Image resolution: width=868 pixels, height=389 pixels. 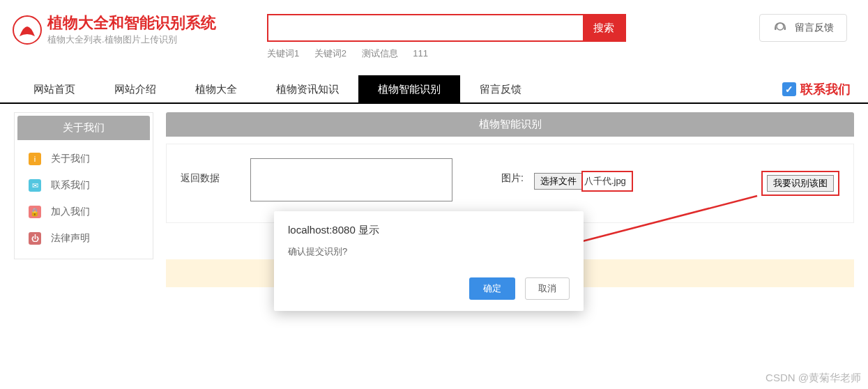 What do you see at coordinates (351, 180) in the screenshot?
I see `return-data-textarea` at bounding box center [351, 180].